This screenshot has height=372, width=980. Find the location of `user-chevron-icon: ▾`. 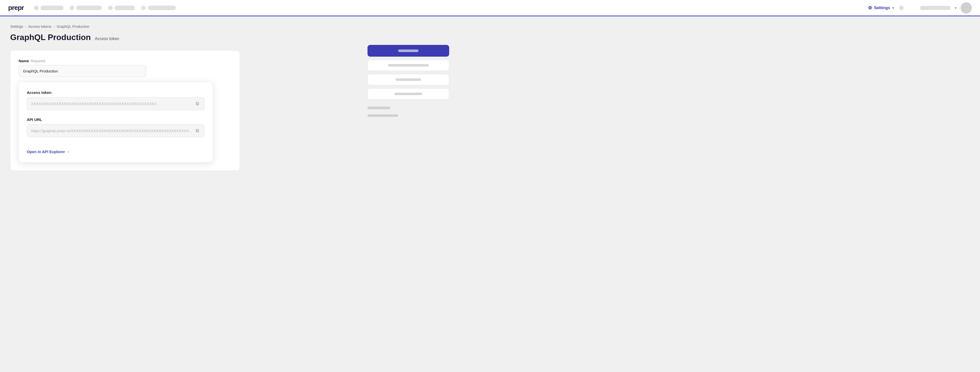

user-chevron-icon: ▾ is located at coordinates (956, 8).